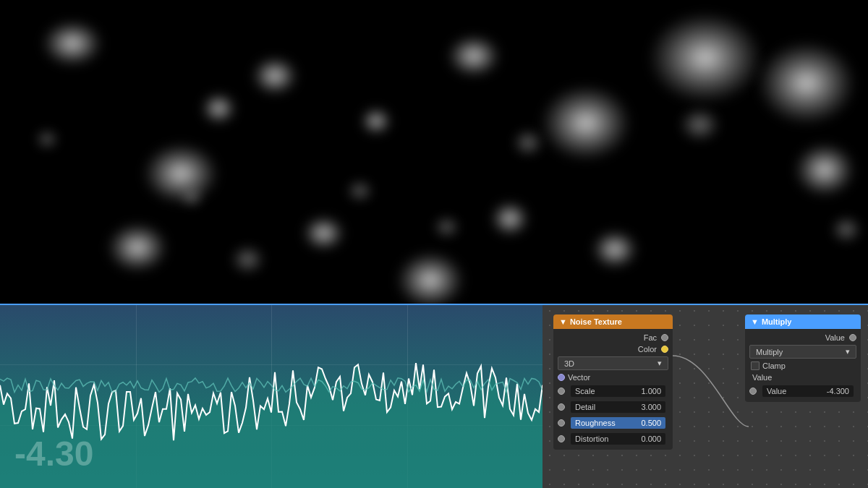 The width and height of the screenshot is (868, 488). What do you see at coordinates (803, 391) in the screenshot?
I see `value-input-row: Value -4.300` at bounding box center [803, 391].